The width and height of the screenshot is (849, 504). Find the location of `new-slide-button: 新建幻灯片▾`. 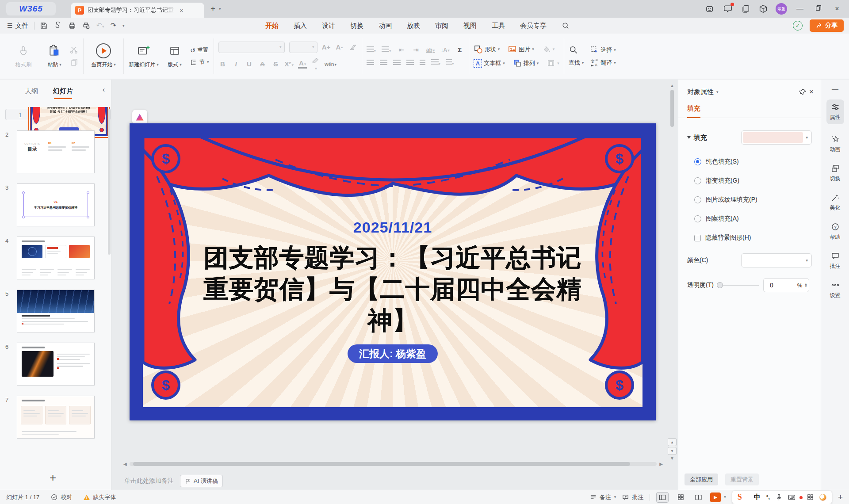

new-slide-button: 新建幻灯片▾ is located at coordinates (144, 56).